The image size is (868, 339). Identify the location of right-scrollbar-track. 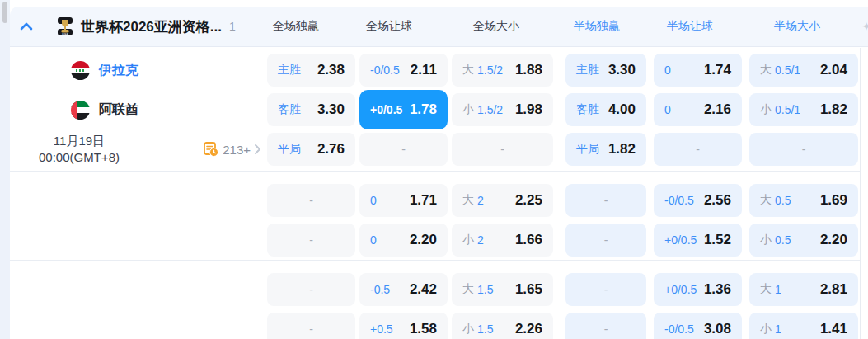
(864, 193).